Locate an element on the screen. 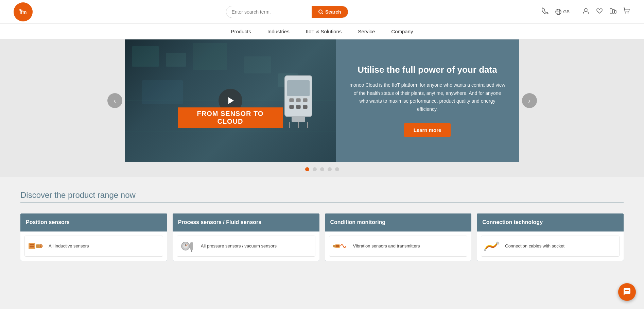 This screenshot has width=644, height=309. slider-prev-button: ‹ is located at coordinates (115, 101).